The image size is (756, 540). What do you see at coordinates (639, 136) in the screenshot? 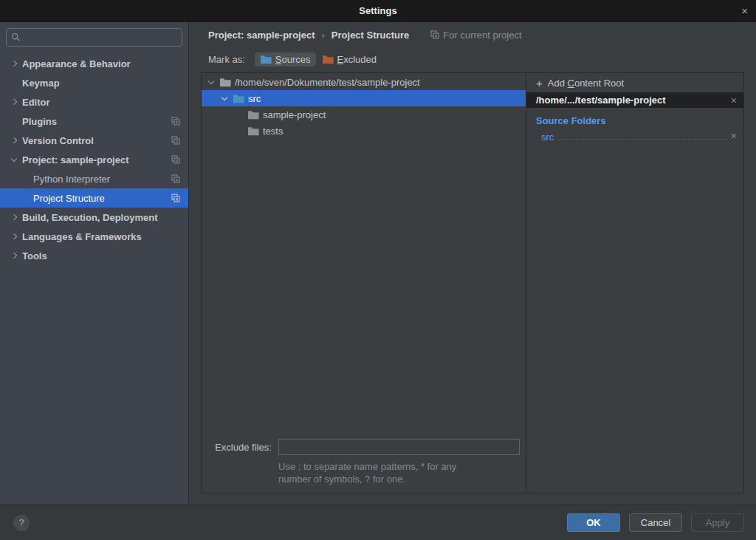
I see `source-folder-row: src ×` at bounding box center [639, 136].